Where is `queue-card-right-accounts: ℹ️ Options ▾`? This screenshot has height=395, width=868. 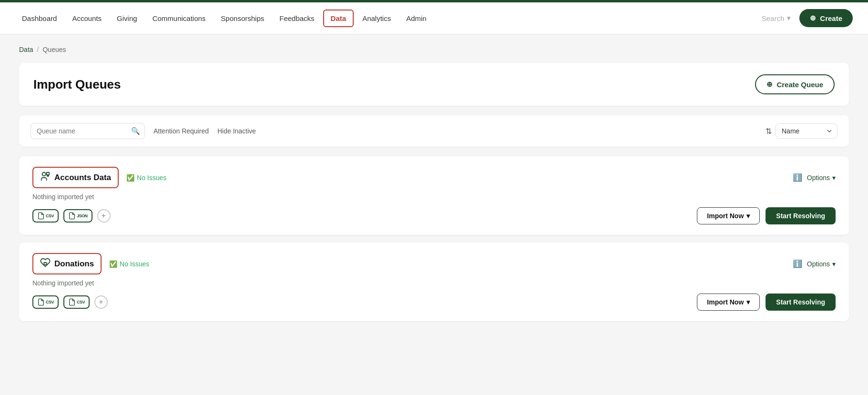 queue-card-right-accounts: ℹ️ Options ▾ is located at coordinates (814, 177).